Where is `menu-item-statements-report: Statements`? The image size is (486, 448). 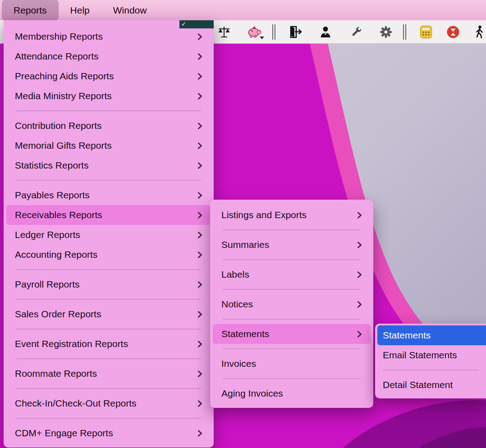
menu-item-statements-report: Statements is located at coordinates (432, 335).